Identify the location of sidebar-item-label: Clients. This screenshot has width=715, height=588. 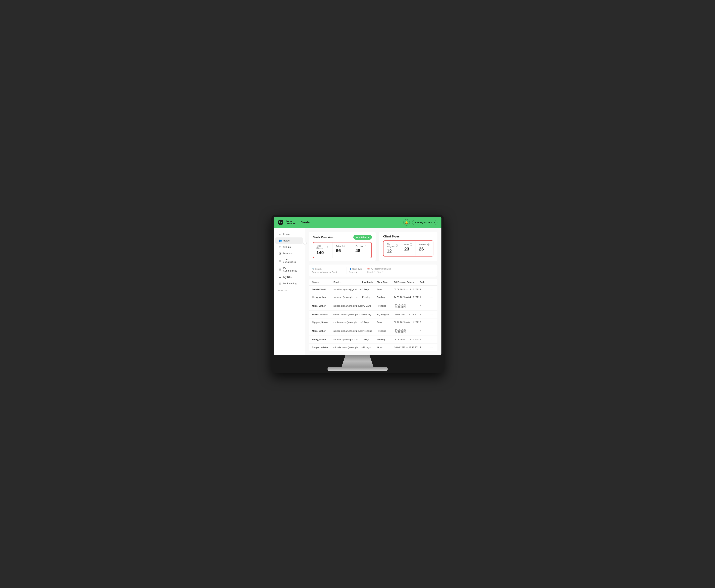
(287, 247).